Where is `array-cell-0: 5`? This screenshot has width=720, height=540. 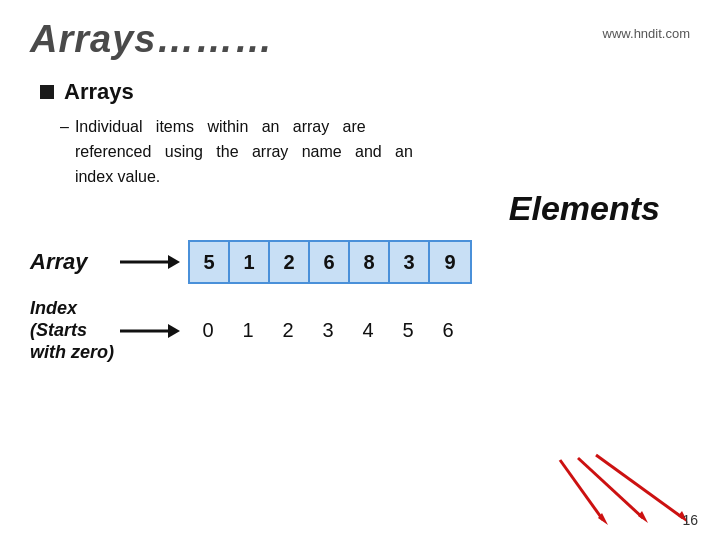
array-cell-0: 5 is located at coordinates (210, 262).